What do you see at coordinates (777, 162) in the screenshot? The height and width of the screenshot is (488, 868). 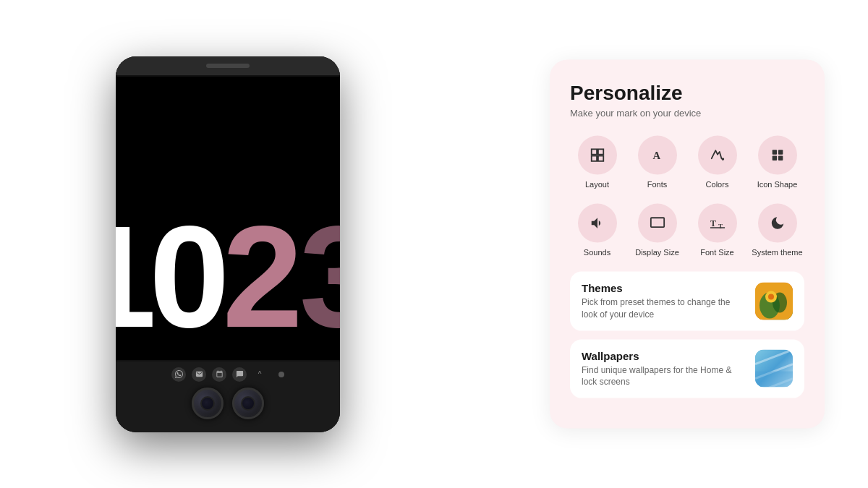 I see `sidebar-item-icon-shape: Icon Shape` at bounding box center [777, 162].